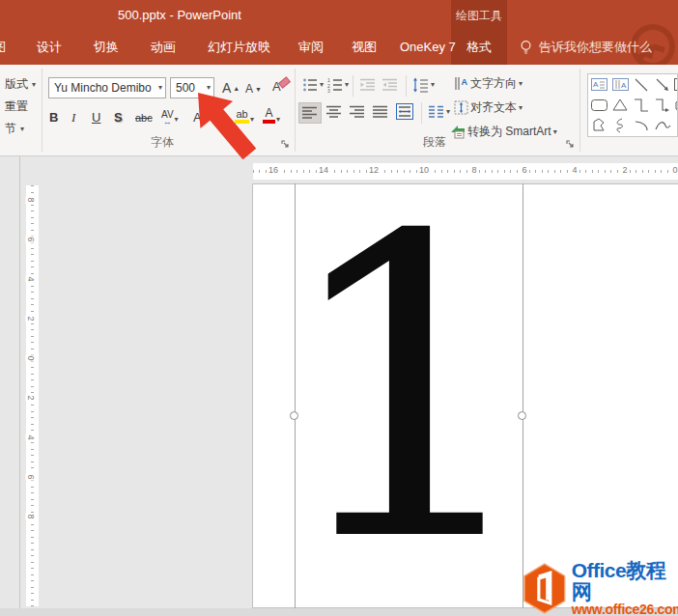 The image size is (678, 616). What do you see at coordinates (381, 112) in the screenshot?
I see `justify-icon` at bounding box center [381, 112].